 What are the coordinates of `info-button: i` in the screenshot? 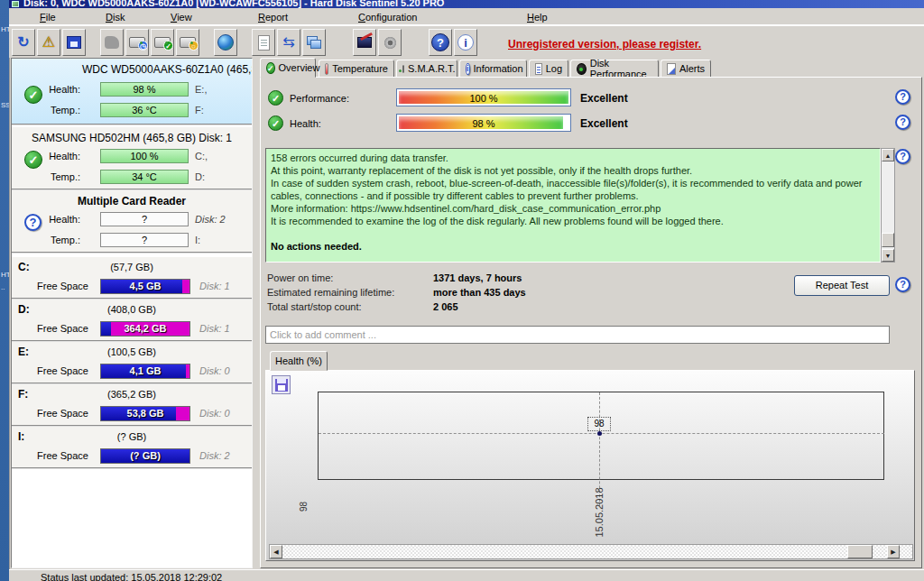 It's located at (466, 42).